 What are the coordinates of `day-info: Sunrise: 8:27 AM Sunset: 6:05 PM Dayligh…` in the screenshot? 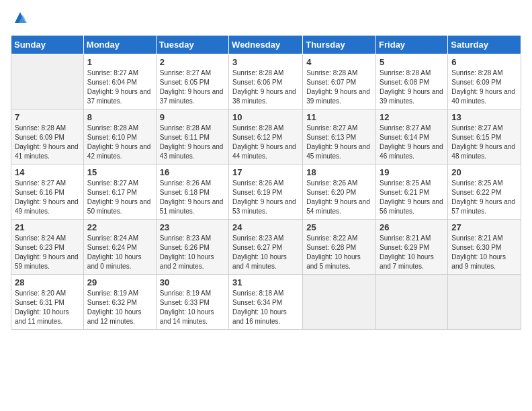 It's located at (192, 87).